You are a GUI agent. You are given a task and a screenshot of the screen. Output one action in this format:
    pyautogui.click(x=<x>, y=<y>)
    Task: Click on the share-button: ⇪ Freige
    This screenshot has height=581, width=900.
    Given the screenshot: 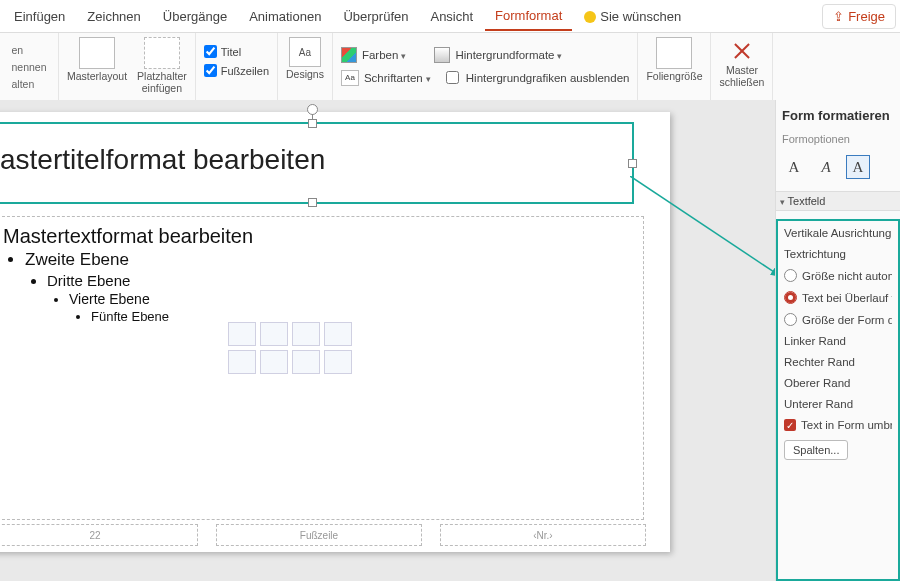 What is the action you would take?
    pyautogui.click(x=859, y=16)
    